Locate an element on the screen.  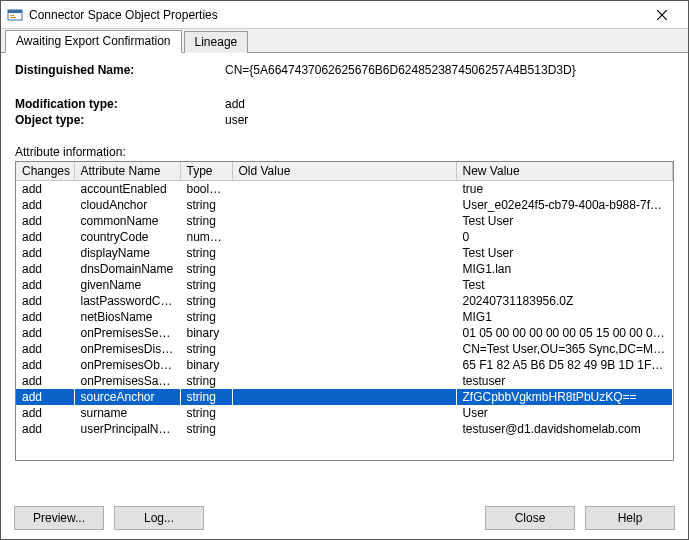
table-row: addonPremisesSamA...stringtestuser is located at coordinates (344, 381).